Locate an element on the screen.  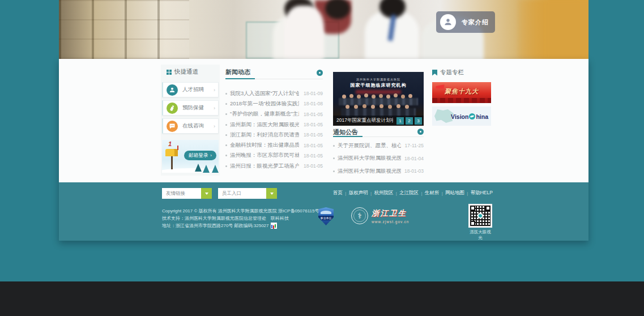
banner-19th-congress-label: 聚焦十九大 is located at coordinates (462, 92).